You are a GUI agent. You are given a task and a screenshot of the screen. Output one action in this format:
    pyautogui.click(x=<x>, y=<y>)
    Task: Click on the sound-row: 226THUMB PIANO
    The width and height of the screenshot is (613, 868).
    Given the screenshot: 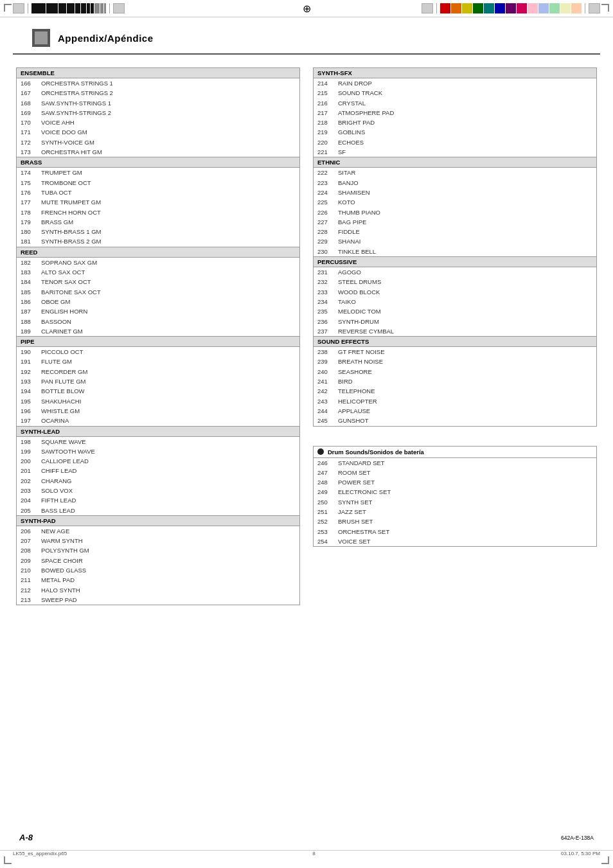 What is the action you would take?
    pyautogui.click(x=455, y=212)
    